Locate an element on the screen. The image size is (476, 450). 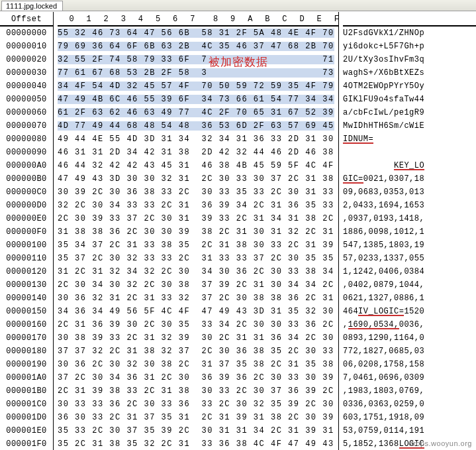
ascii-cell: 603,1751,1918,09 is located at coordinates (409, 418).